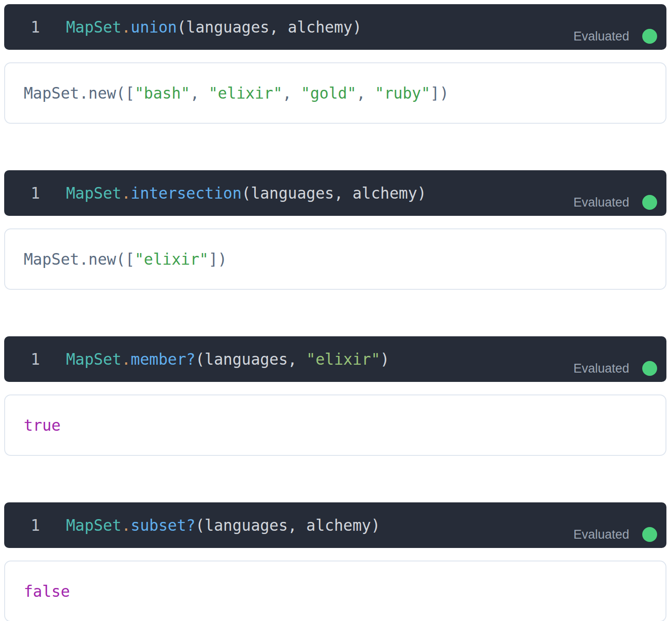 The height and width of the screenshot is (621, 672). Describe the element at coordinates (153, 27) in the screenshot. I see `token-function: union` at that location.